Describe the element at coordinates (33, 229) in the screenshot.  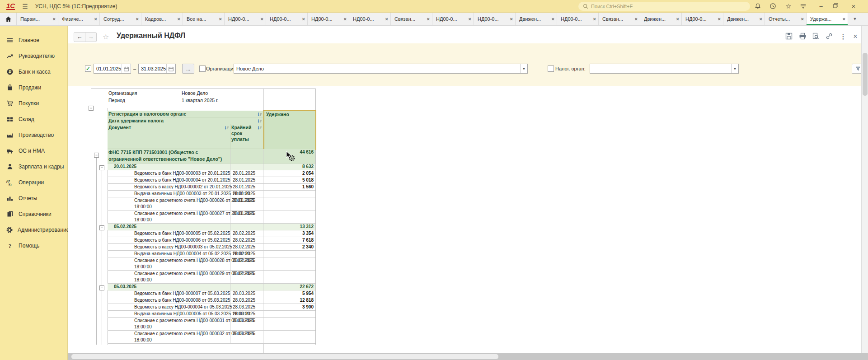
I see `sidebar-item-gear: Администрирование` at that location.